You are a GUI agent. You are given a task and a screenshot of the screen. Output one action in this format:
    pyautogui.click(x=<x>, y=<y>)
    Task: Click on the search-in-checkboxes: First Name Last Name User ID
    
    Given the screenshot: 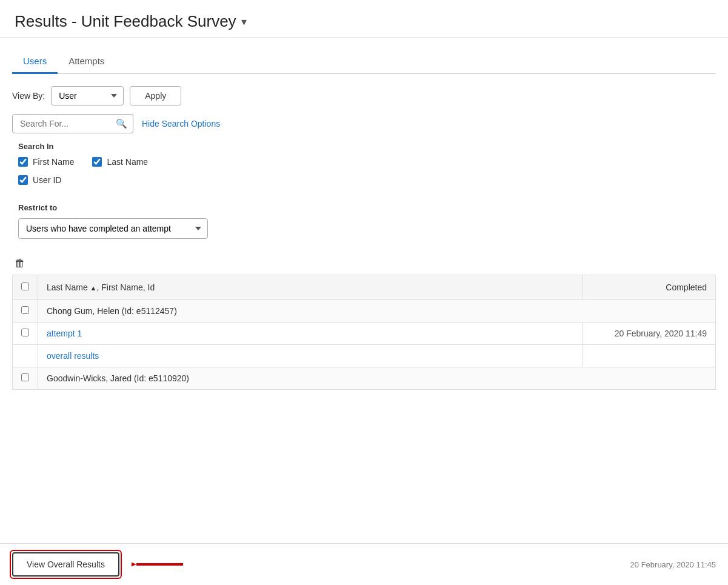 What is the action you would take?
    pyautogui.click(x=367, y=173)
    